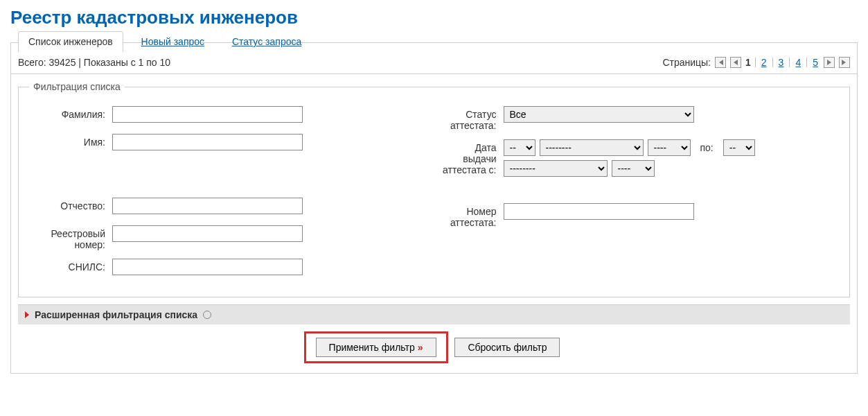 The image size is (868, 416). Describe the element at coordinates (71, 266) in the screenshot. I see `snils-label: СНИЛС:` at that location.